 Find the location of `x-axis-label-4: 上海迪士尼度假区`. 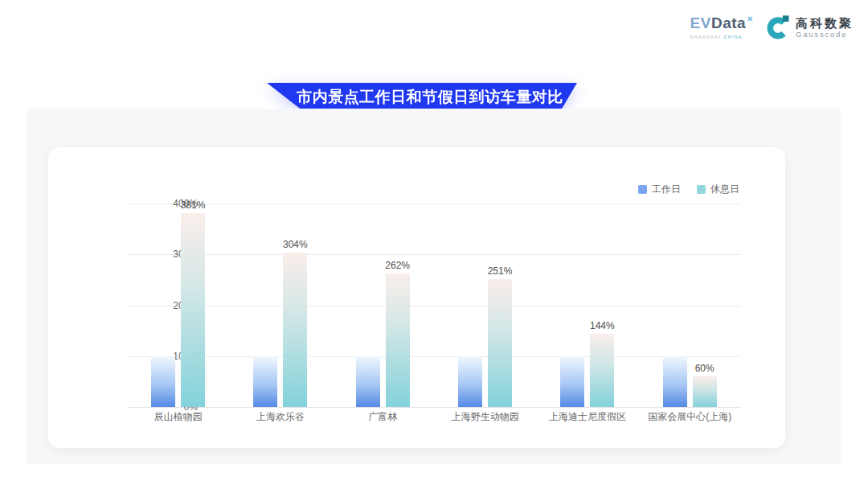

x-axis-label-4: 上海迪士尼度假区 is located at coordinates (587, 417).